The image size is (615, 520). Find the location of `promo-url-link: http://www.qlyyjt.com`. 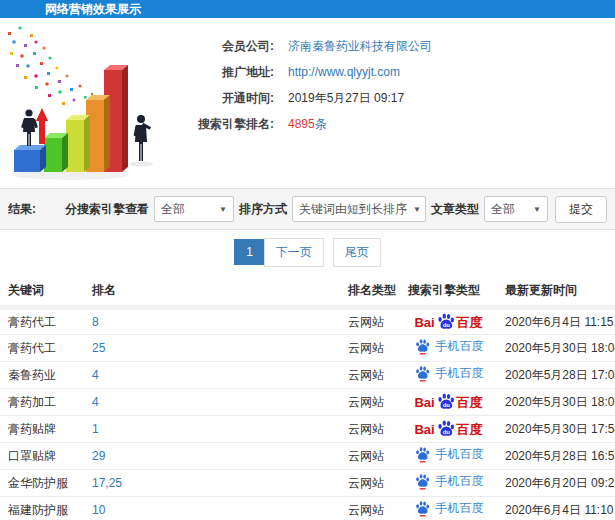

promo-url-link: http://www.qlyyjt.com is located at coordinates (344, 72).